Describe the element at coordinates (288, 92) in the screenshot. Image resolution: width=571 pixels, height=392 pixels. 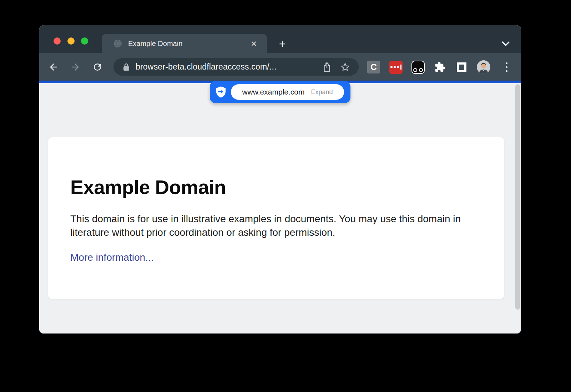
I see `isolation-hostname-pill: www.example.com Expand` at that location.